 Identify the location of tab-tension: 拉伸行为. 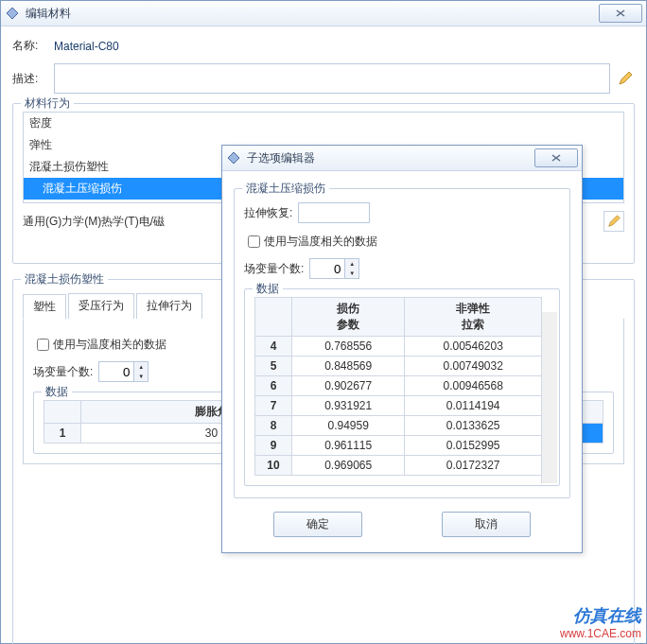
(169, 306).